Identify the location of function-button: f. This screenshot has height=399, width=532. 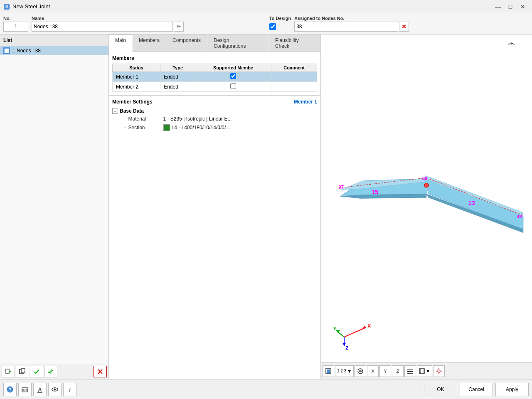
(70, 389).